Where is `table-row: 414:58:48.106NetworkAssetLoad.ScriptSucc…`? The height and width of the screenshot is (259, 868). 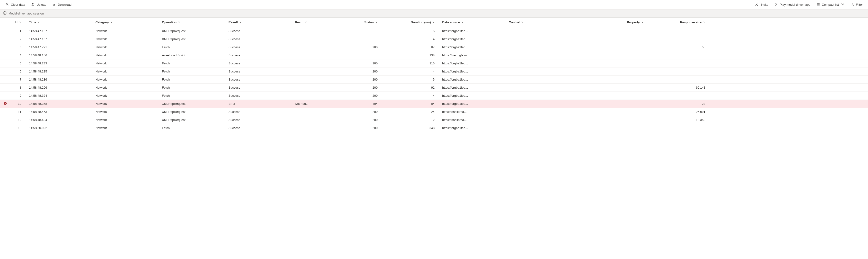
table-row: 414:58:48.106NetworkAssetLoad.ScriptSucc… is located at coordinates (434, 55).